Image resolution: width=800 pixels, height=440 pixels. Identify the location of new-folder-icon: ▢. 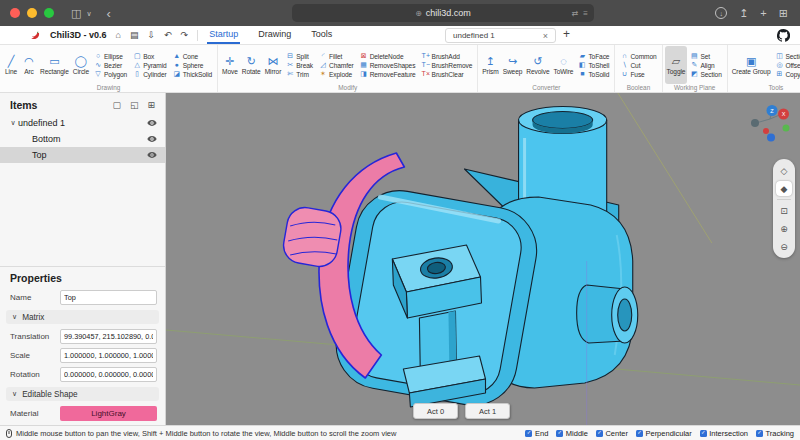
(116, 105).